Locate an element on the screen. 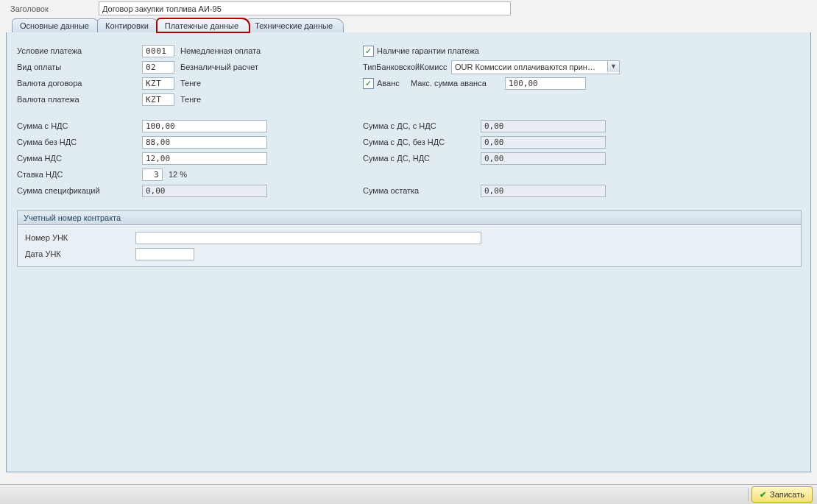 The width and height of the screenshot is (817, 504). sum-without-vat-input is located at coordinates (205, 143).